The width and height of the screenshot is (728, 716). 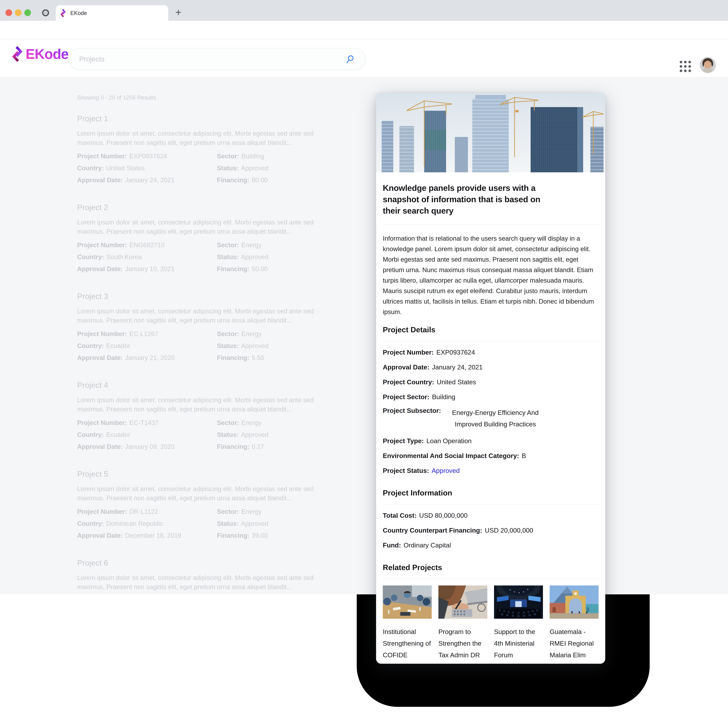 I want to click on related-project-caption: Support to the 4th Ministerial Forum, so click(x=519, y=644).